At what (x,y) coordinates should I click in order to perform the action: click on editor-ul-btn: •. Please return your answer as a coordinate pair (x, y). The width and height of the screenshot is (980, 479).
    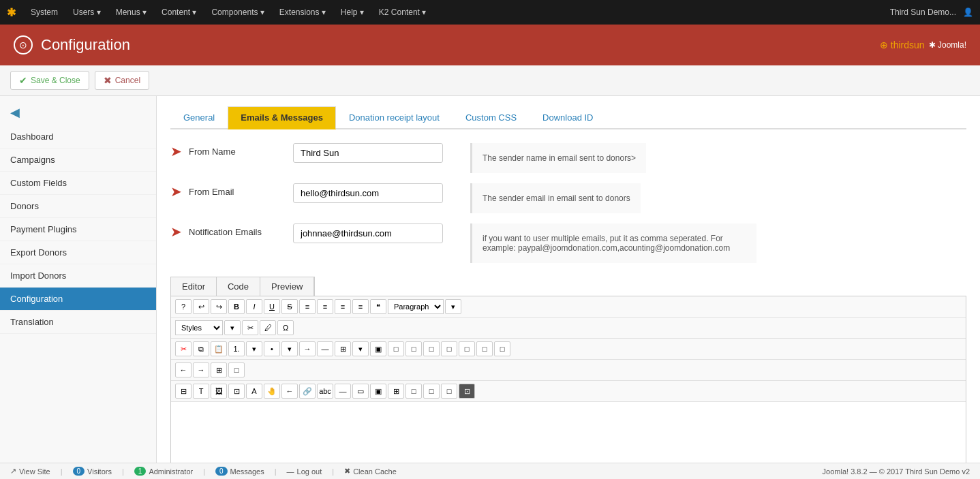
    Looking at the image, I should click on (272, 349).